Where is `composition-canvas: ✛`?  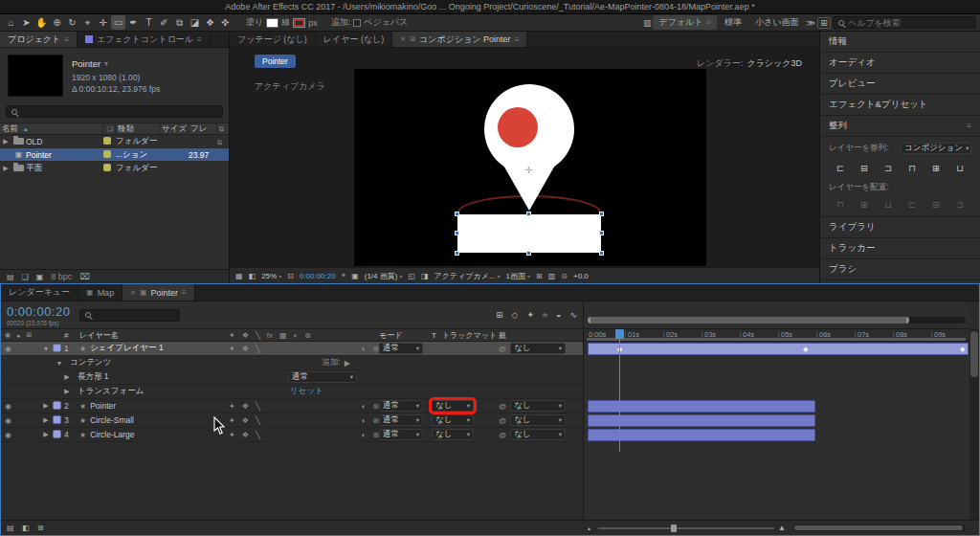 composition-canvas: ✛ is located at coordinates (530, 168).